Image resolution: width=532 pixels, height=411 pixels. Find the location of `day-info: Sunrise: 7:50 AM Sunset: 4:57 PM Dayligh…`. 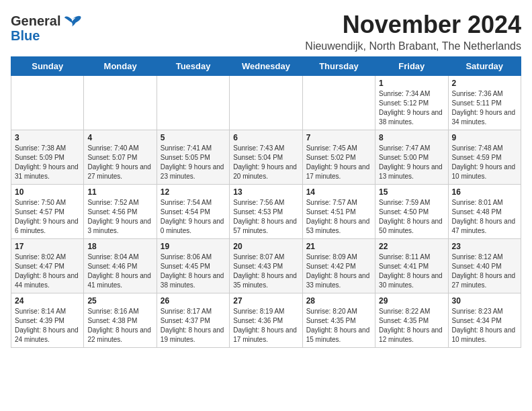

day-info: Sunrise: 7:50 AM Sunset: 4:57 PM Dayligh… is located at coordinates (47, 217).